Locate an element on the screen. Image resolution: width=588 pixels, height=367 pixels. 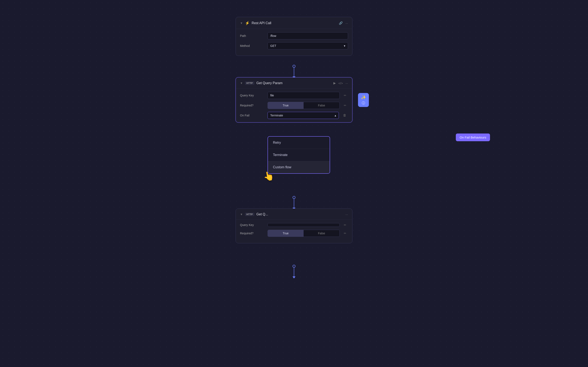
method-row: Method GET ▾ is located at coordinates (294, 46).